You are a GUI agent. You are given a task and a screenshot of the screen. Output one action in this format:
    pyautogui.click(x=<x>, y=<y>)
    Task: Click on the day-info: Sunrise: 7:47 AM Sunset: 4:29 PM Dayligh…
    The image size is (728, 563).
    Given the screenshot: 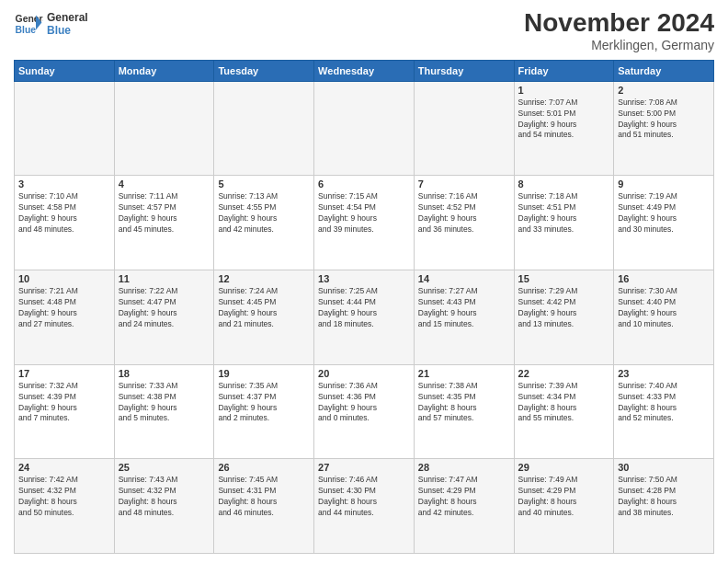 What is the action you would take?
    pyautogui.click(x=464, y=497)
    